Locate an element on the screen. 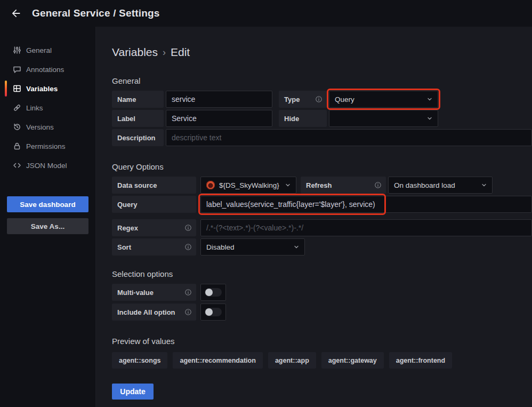 The image size is (532, 407). selection-options-heading: Selection options is located at coordinates (322, 274).